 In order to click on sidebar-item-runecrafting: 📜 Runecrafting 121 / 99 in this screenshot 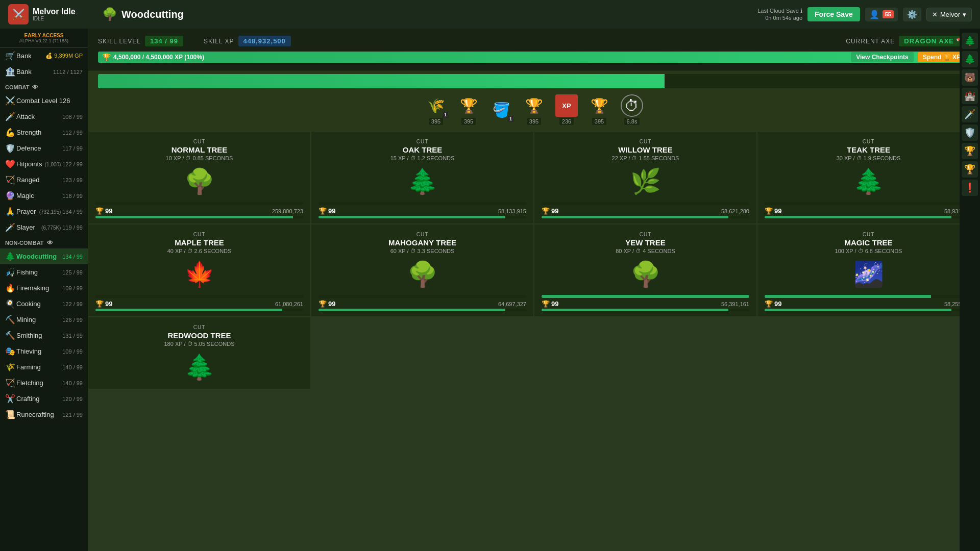, I will do `click(44, 414)`.